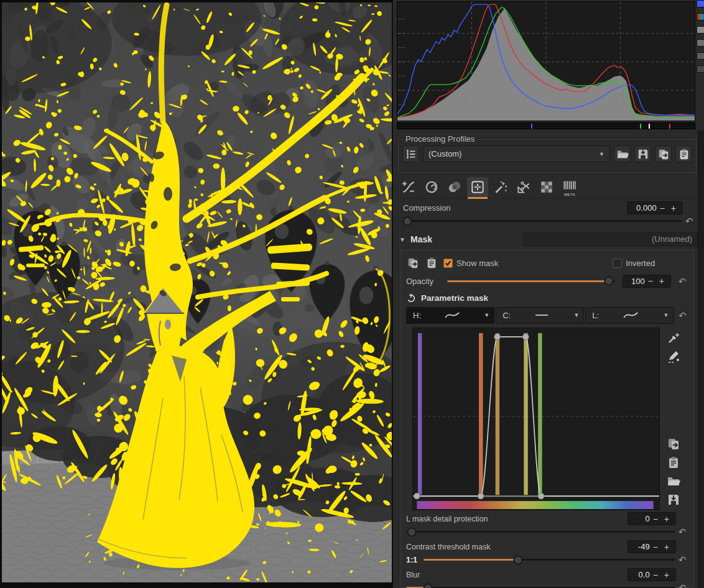 The height and width of the screenshot is (588, 704). Describe the element at coordinates (448, 264) in the screenshot. I see `check-icon` at that location.